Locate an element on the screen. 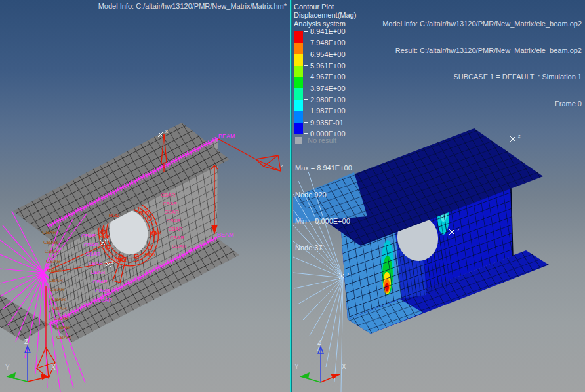 This screenshot has width=585, height=392. right-header-frame: Frame 0 is located at coordinates (482, 104).